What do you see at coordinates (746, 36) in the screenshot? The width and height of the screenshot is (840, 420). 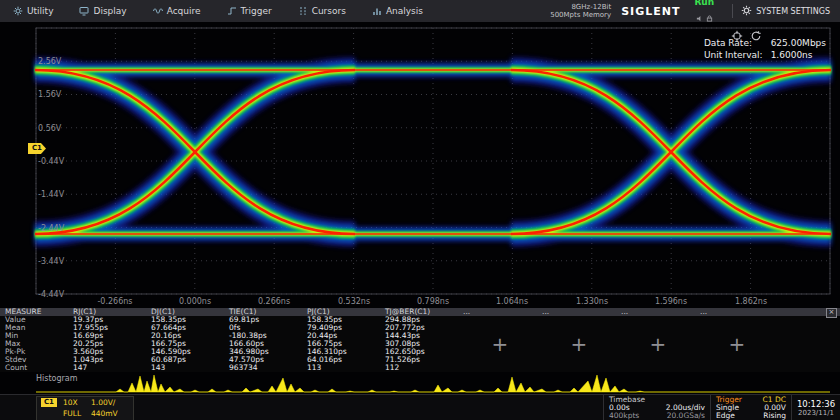 I see `plot-tool-icons` at bounding box center [746, 36].